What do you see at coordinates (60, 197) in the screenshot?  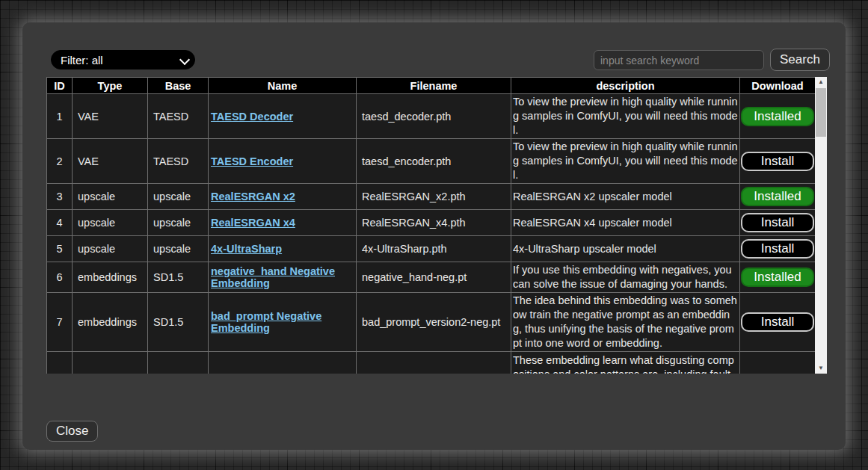 I see `cell-id: 3` at bounding box center [60, 197].